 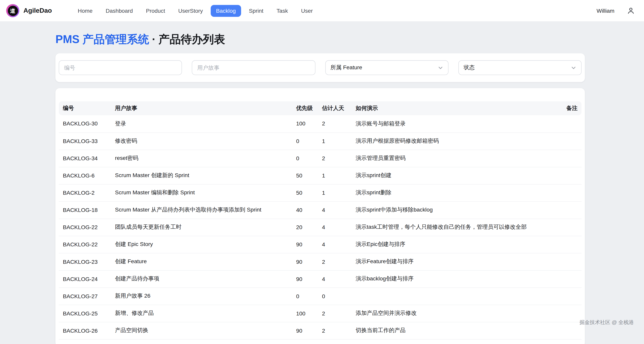 I want to click on user-avatar-icon, so click(x=631, y=11).